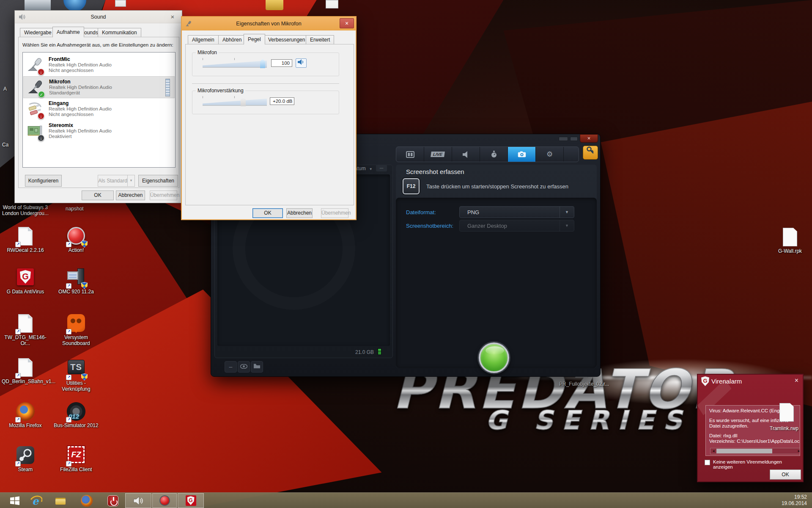  What do you see at coordinates (269, 24) in the screenshot?
I see `titlebar: Eigenschaften von Mikrofon ×` at bounding box center [269, 24].